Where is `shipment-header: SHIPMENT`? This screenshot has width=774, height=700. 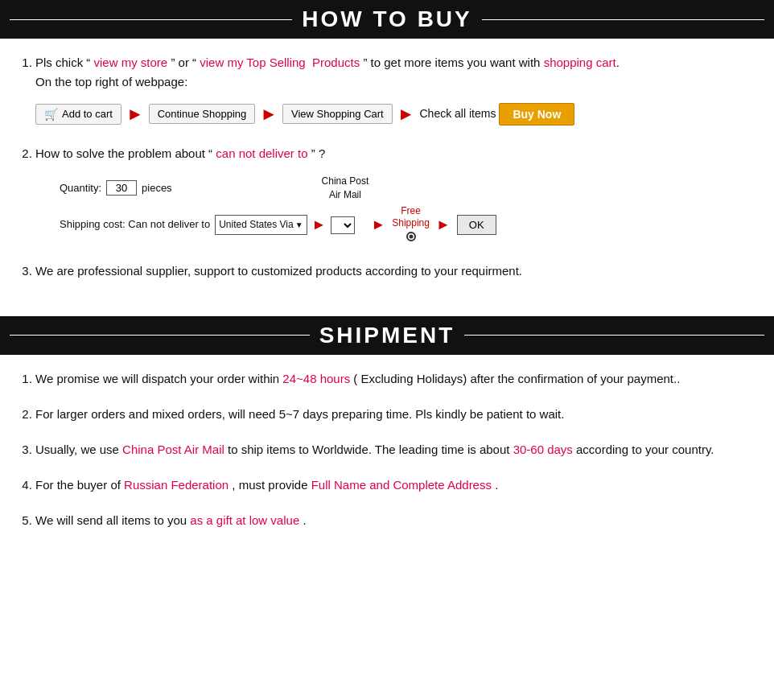 shipment-header: SHIPMENT is located at coordinates (387, 336).